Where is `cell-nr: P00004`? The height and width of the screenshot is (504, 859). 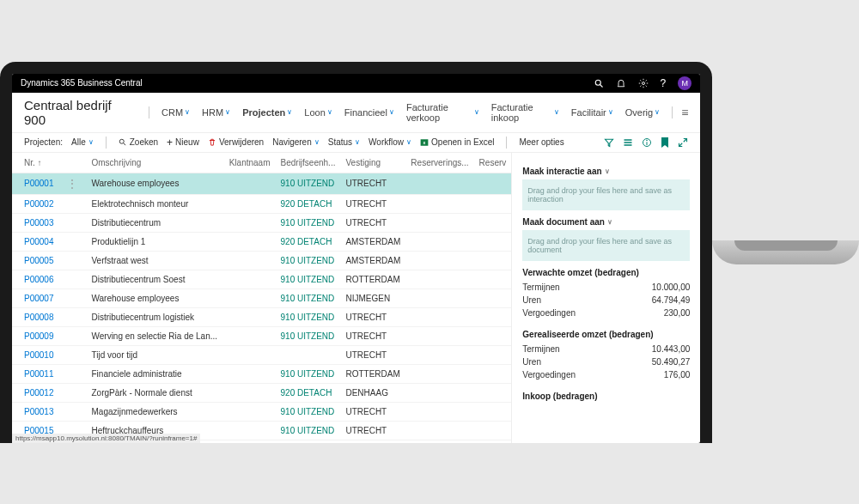
cell-nr: P00004 is located at coordinates (35, 241).